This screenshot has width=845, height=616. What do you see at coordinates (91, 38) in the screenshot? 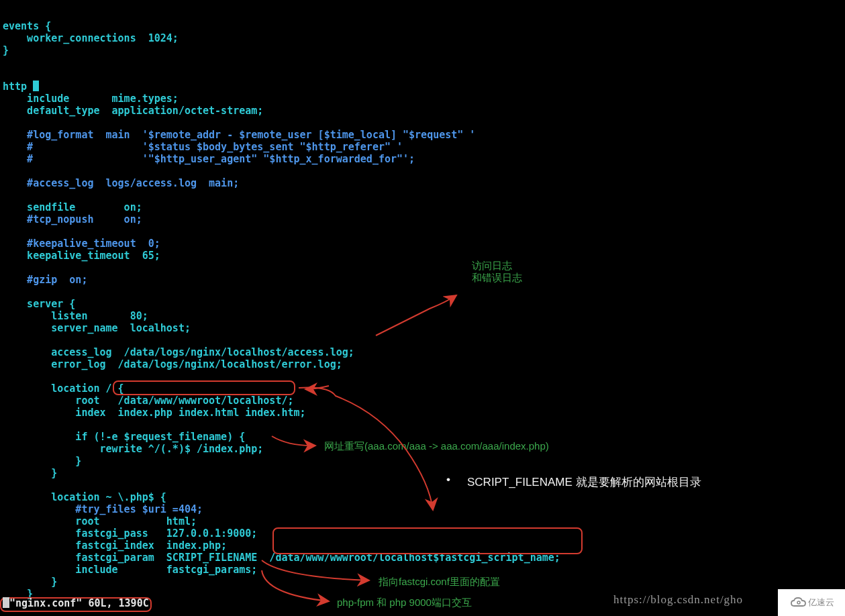
I see `code-line: worker_connections 1024;` at bounding box center [91, 38].